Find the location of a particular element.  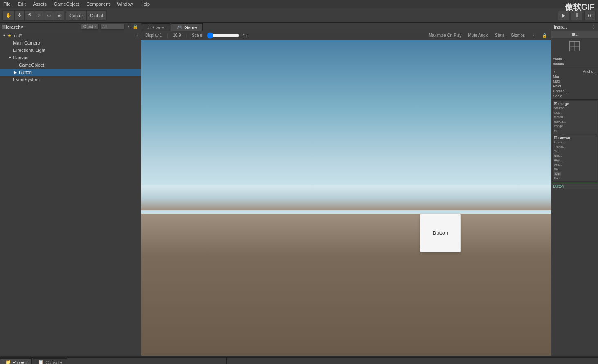

game-tab: 🎮 Game is located at coordinates (187, 27).